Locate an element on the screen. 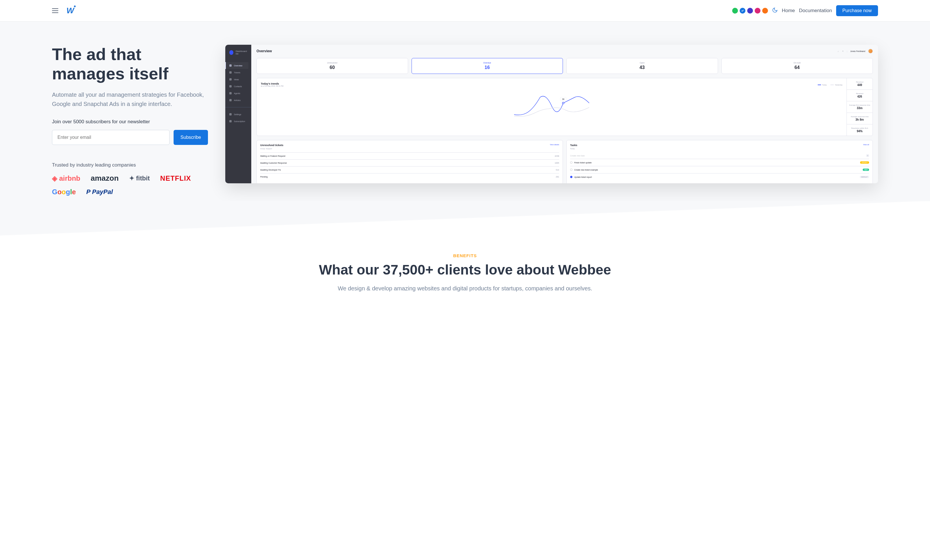  users-icon is located at coordinates (231, 86).